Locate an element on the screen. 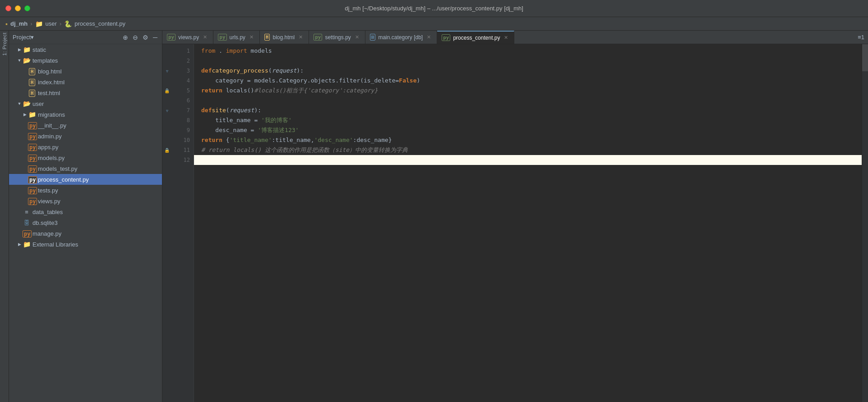  minimize-panel-icon: ─ is located at coordinates (155, 37).